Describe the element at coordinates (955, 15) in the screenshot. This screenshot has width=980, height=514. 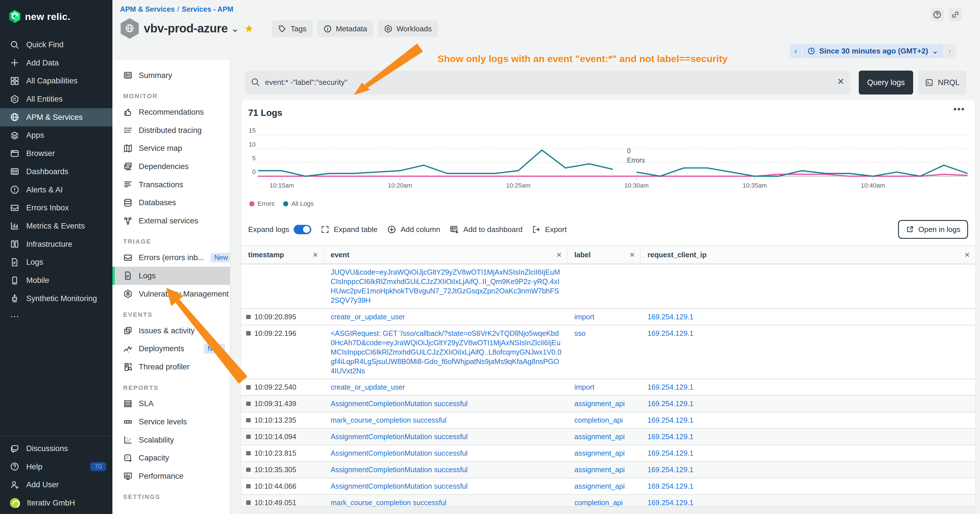
I see `permalink-button` at that location.